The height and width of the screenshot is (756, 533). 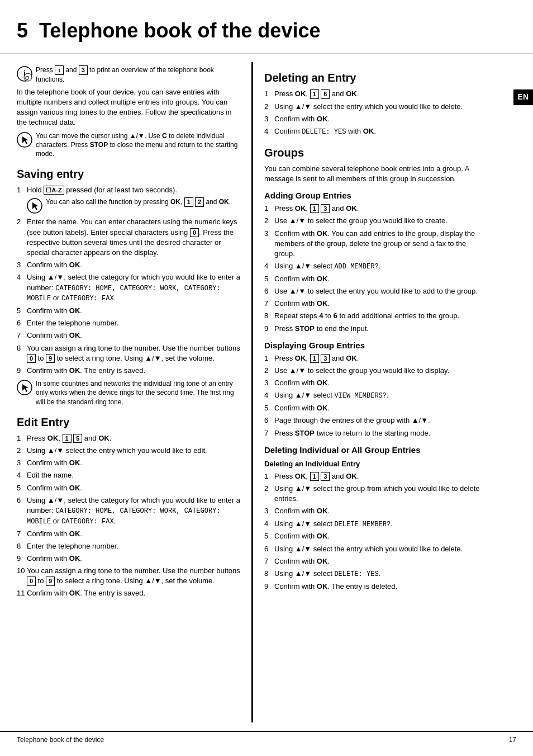 I want to click on disp-step-4: 4Using ▲/▼ select VIEW MEMBERS?., so click(x=375, y=396).